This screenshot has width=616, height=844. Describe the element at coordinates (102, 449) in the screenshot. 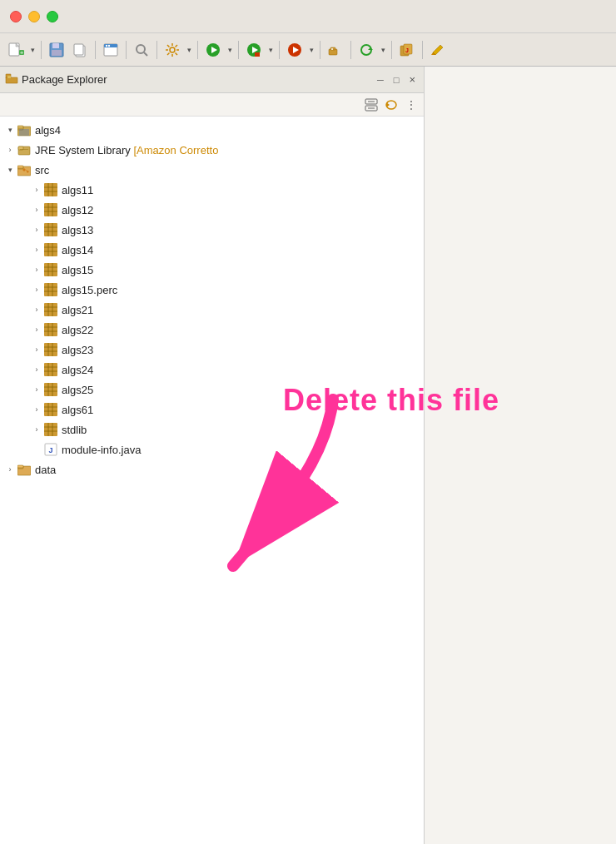

I see `tree-label-module-info.java: module-info.java` at that location.